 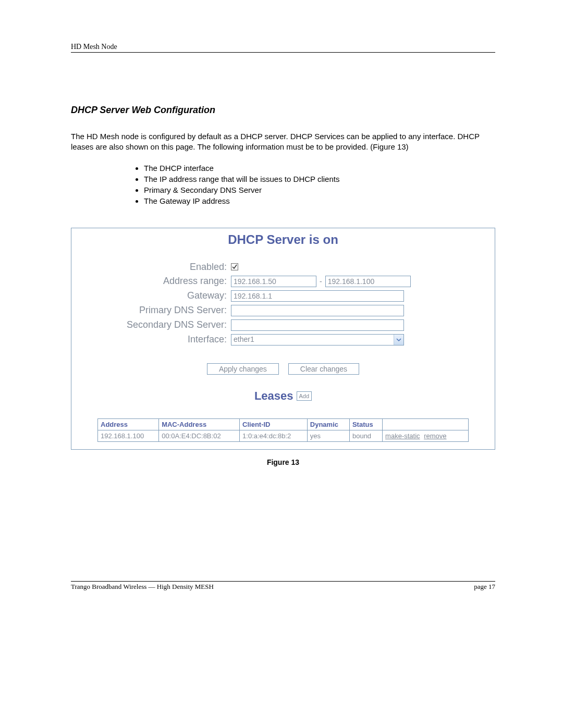 I want to click on figure-caption: Figure 13, so click(x=283, y=462).